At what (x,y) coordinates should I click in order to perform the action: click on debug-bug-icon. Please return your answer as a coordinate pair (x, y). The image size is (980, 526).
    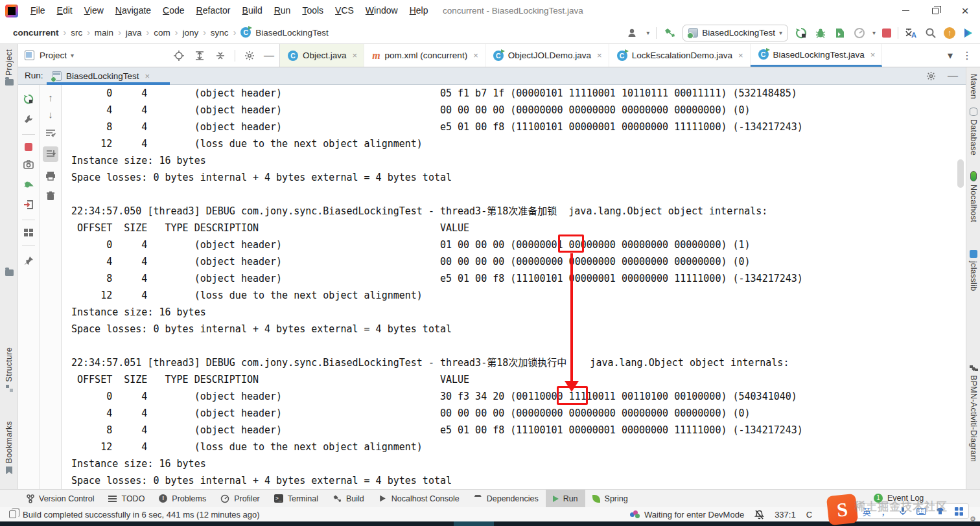
    Looking at the image, I should click on (821, 33).